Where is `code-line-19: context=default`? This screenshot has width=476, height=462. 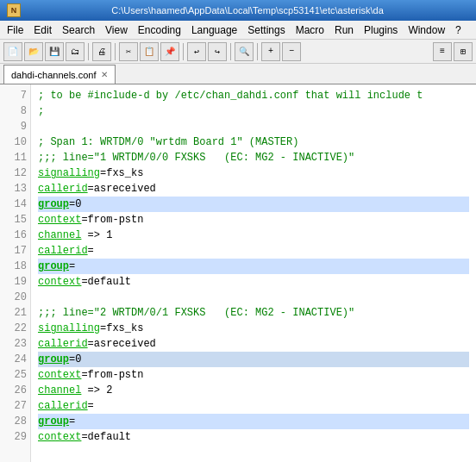 code-line-19: context=default is located at coordinates (254, 282).